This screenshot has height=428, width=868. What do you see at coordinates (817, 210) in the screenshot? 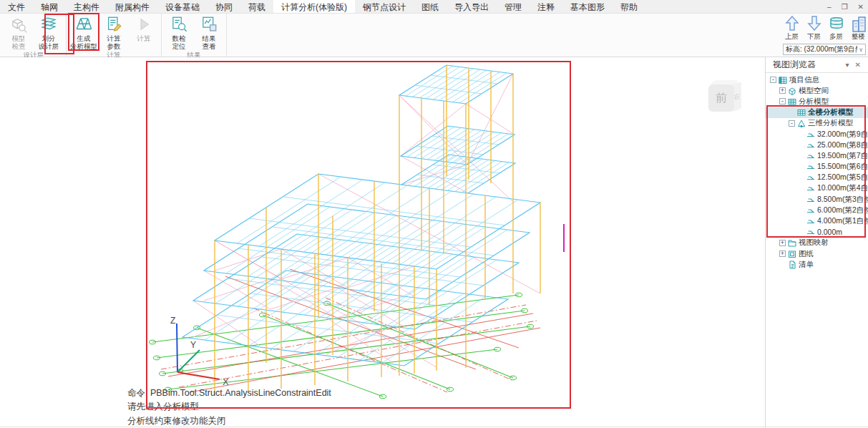
I see `tree-item-level-2: 6.000m(第2自然层)` at bounding box center [817, 210].